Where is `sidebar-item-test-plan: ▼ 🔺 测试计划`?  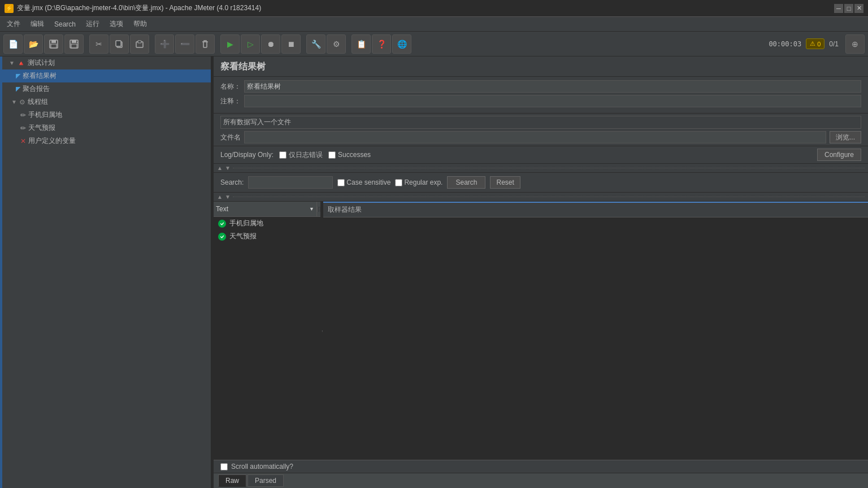
sidebar-item-test-plan: ▼ 🔺 测试计划 is located at coordinates (106, 63).